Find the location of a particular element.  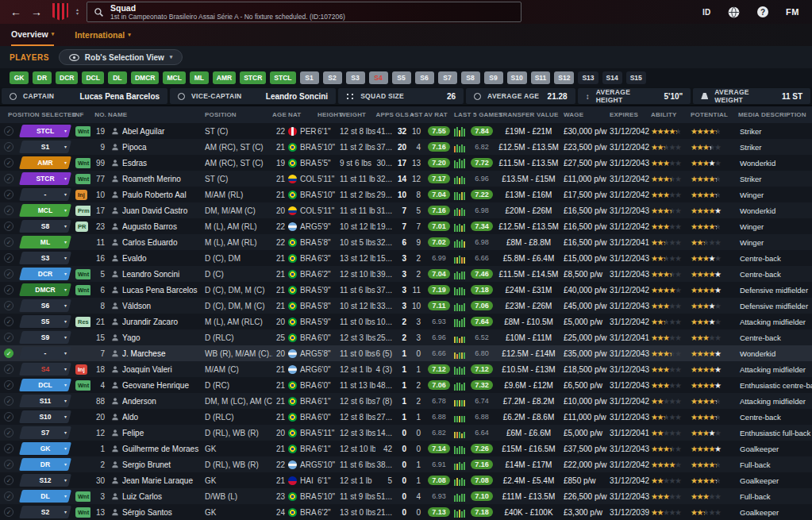

player-name: Jean Marie Laraque is located at coordinates (164, 481).